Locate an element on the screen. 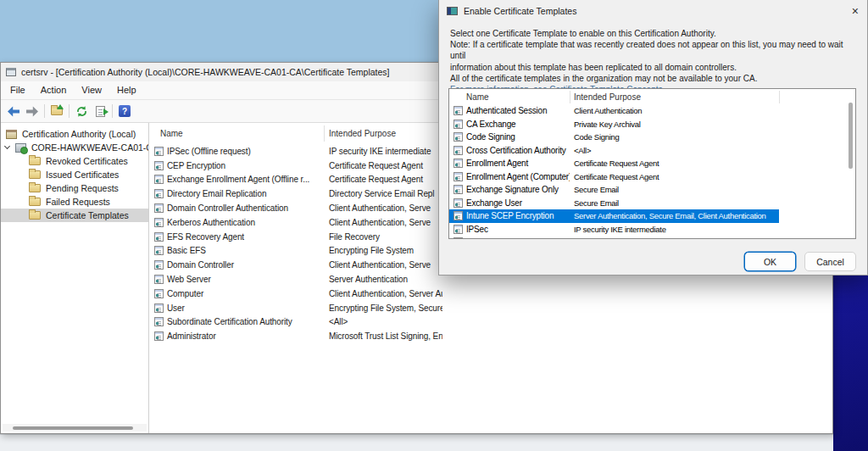 This screenshot has height=451, width=868. export-list-button is located at coordinates (100, 111).